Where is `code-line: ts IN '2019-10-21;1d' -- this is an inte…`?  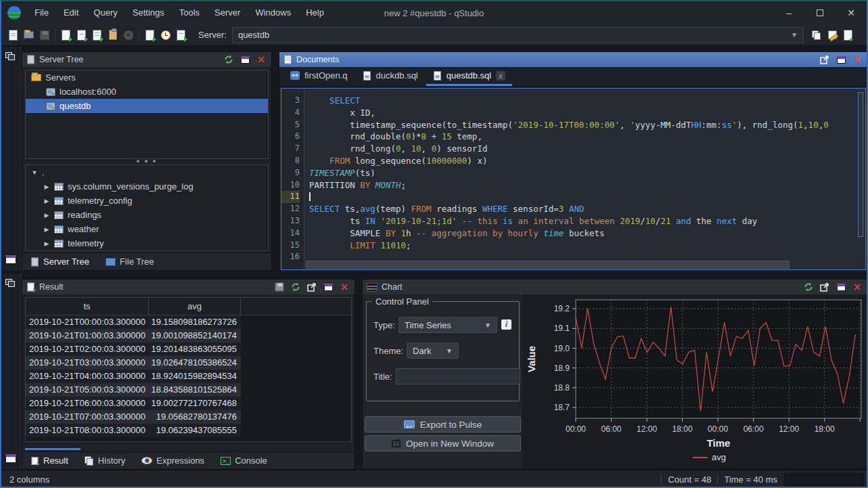
code-line: ts IN '2019-10-21;1d' -- this is an inte… is located at coordinates (587, 221).